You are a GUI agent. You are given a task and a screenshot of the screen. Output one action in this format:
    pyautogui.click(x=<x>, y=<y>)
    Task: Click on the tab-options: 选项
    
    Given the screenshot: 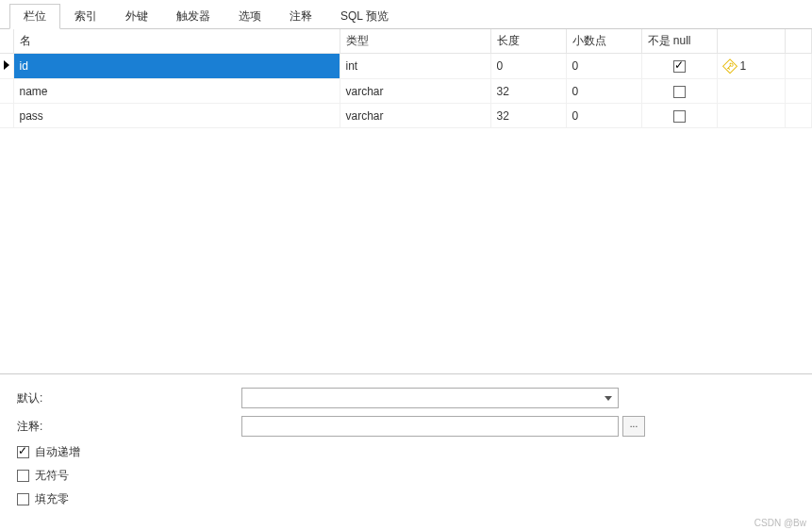 What is the action you would take?
    pyautogui.click(x=250, y=17)
    